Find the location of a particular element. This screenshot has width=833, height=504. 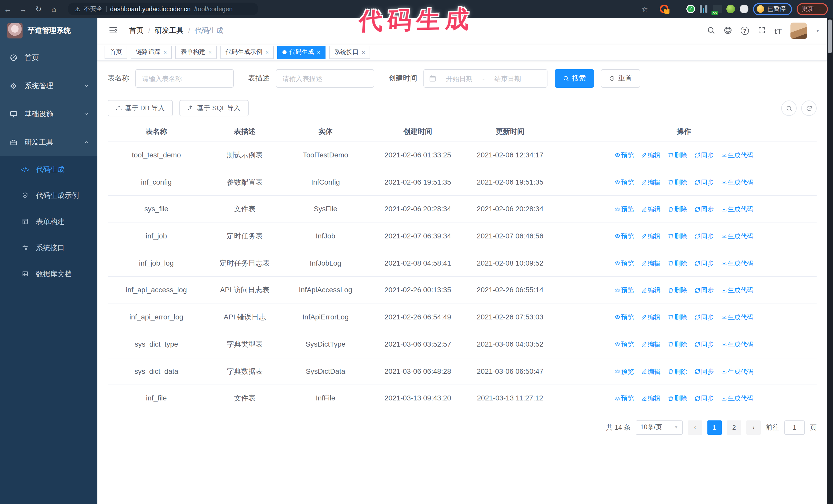

help-icon: ? is located at coordinates (745, 31).